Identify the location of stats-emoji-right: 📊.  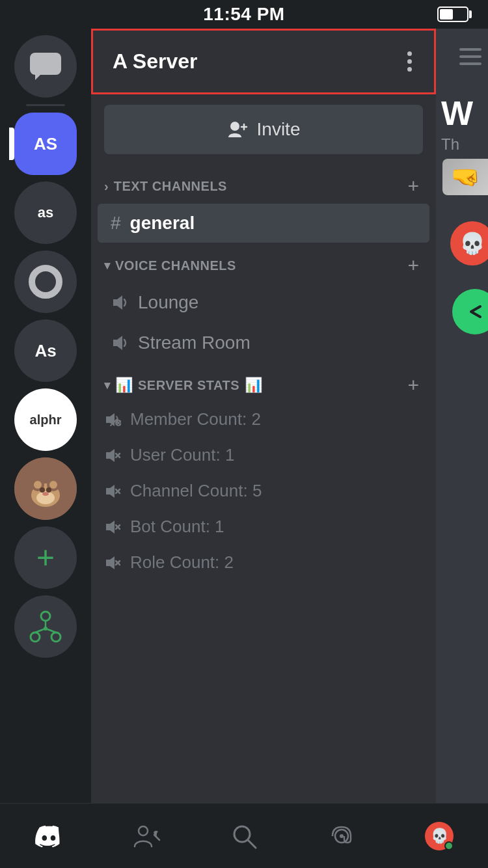
(254, 385).